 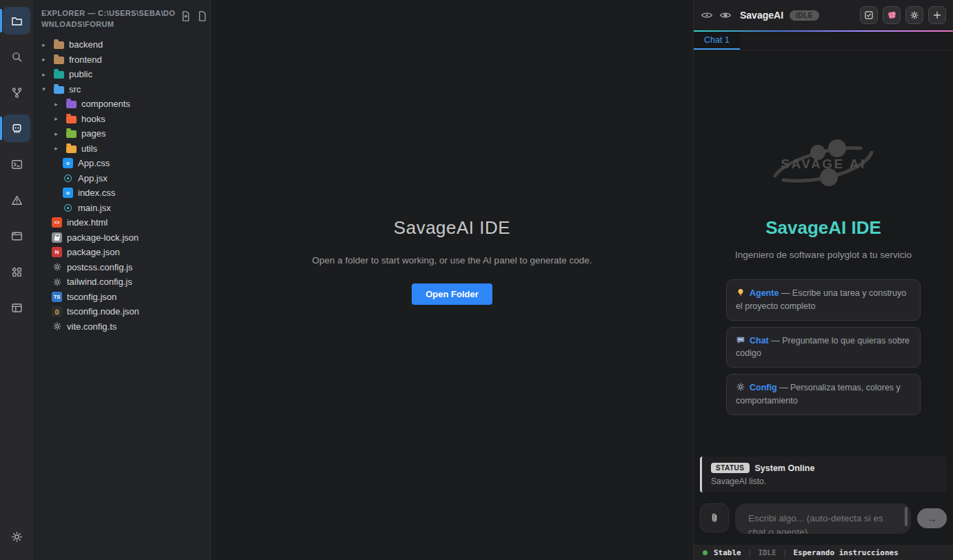 What do you see at coordinates (823, 163) in the screenshot?
I see `savageai-watermark-logo: SAVAGE AI` at bounding box center [823, 163].